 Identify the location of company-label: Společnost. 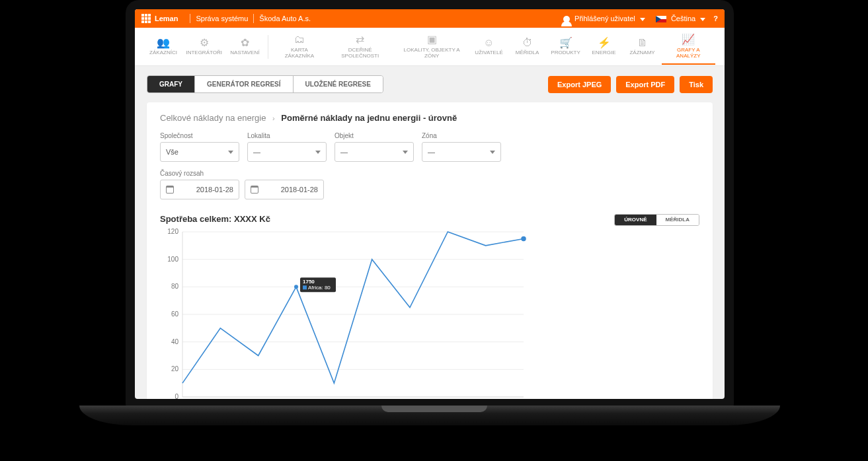
(200, 136).